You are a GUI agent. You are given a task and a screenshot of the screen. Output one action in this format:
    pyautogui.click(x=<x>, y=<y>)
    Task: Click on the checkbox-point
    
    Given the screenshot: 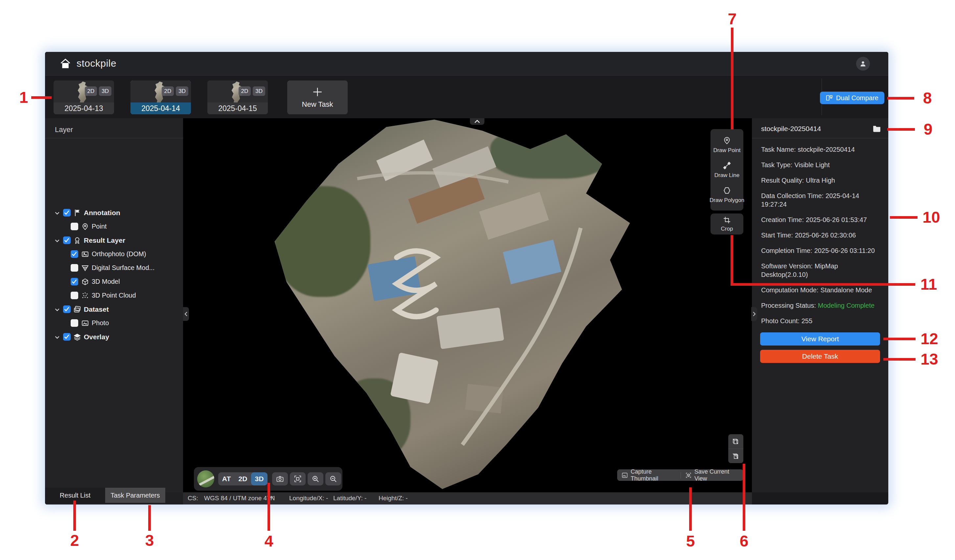 What is the action you would take?
    pyautogui.click(x=74, y=226)
    